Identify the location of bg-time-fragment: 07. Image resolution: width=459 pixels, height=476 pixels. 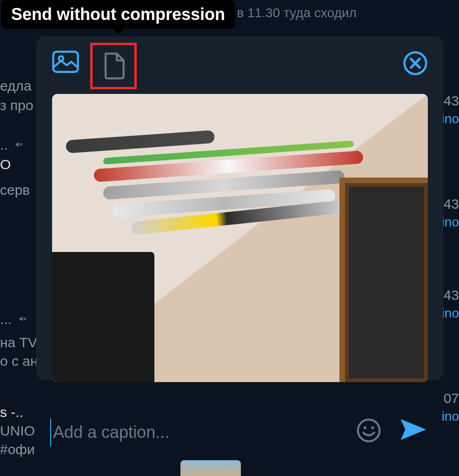
(451, 398).